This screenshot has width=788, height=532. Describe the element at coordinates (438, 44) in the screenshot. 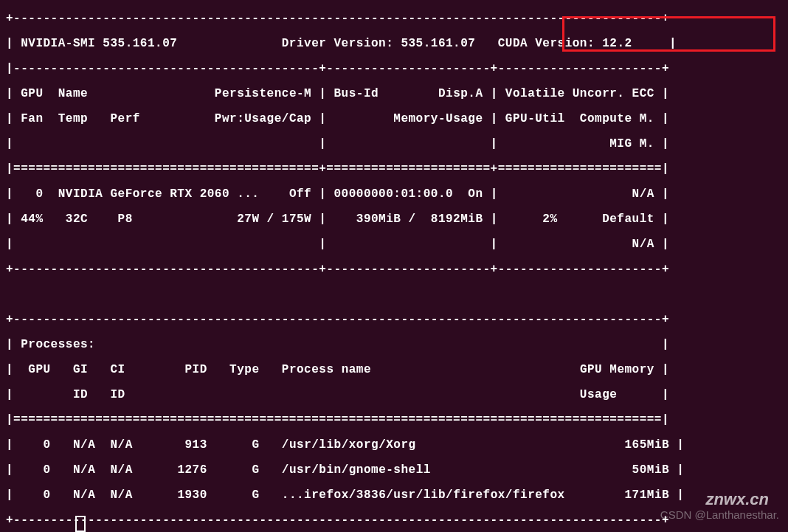

I see `driver-version: 535.161.07` at that location.